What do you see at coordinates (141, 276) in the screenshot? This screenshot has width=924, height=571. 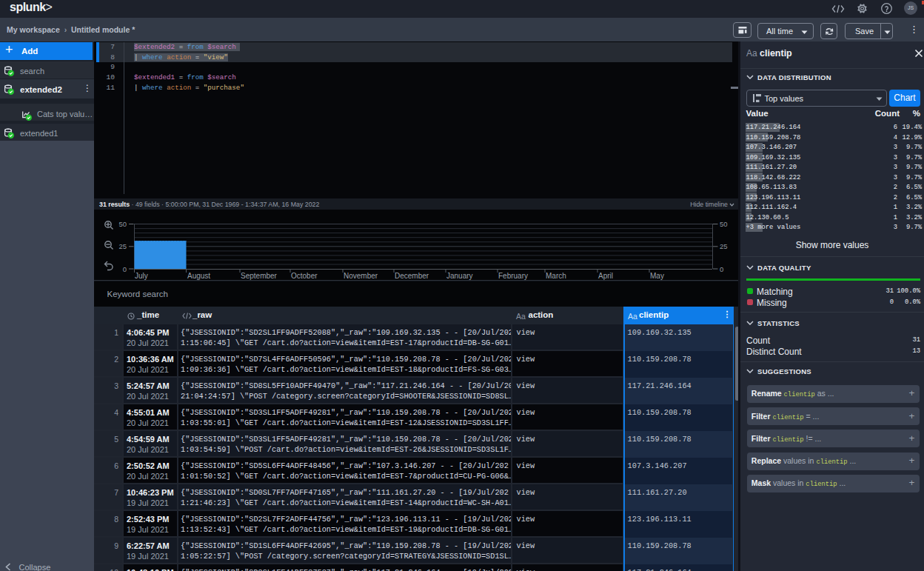 I see `svg-text: July` at bounding box center [141, 276].